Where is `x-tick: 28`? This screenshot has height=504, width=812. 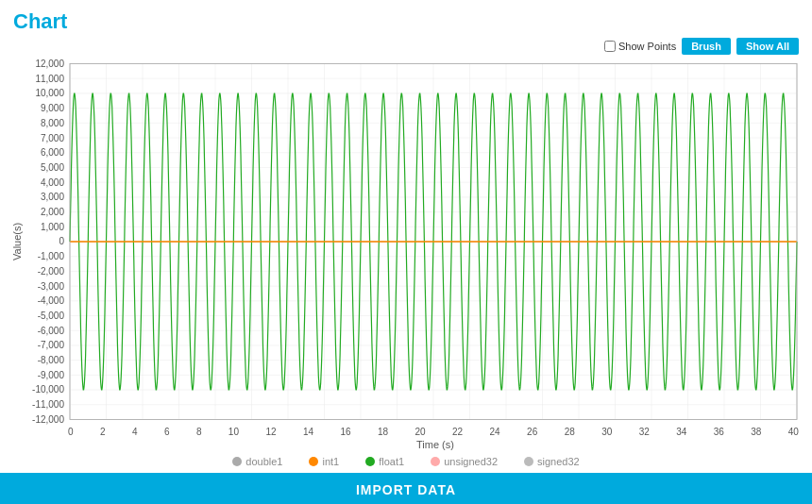 x-tick: 28 is located at coordinates (570, 432).